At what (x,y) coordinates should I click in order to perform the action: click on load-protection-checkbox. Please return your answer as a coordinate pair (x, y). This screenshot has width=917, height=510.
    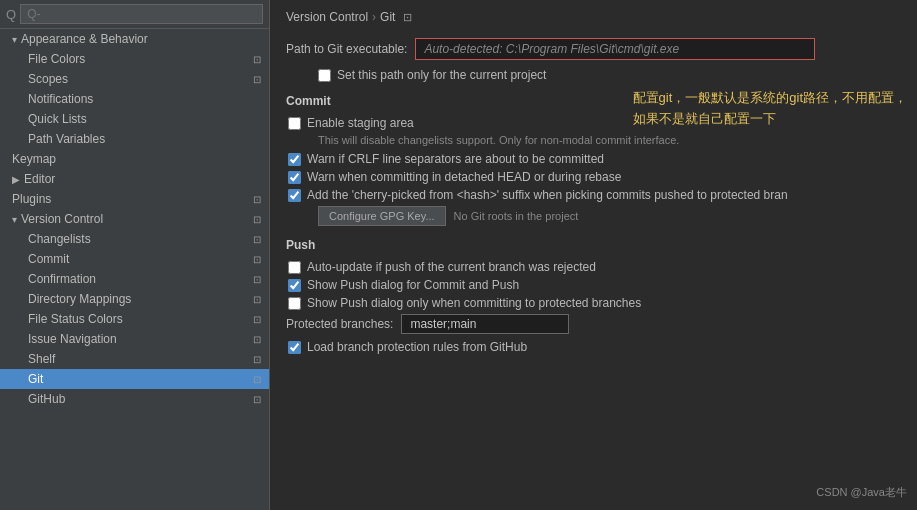
    Looking at the image, I should click on (294, 348).